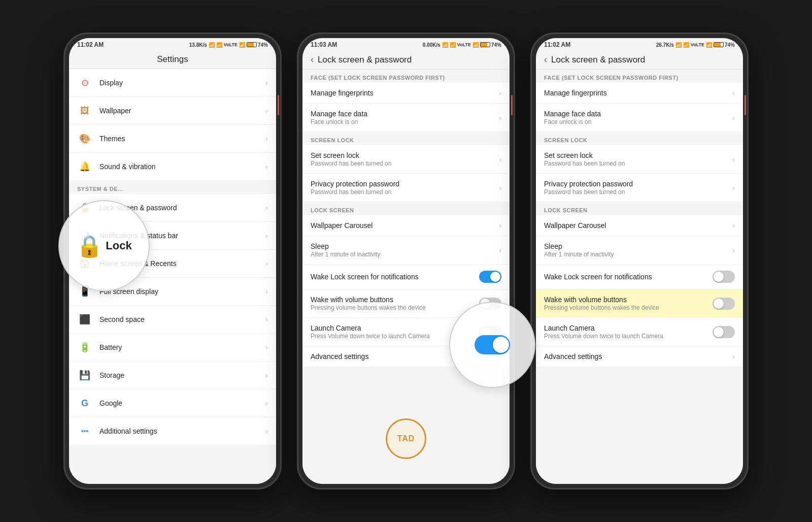 This screenshot has width=812, height=522. What do you see at coordinates (639, 60) in the screenshot?
I see `header-3: ‹ Lock screen & password` at bounding box center [639, 60].